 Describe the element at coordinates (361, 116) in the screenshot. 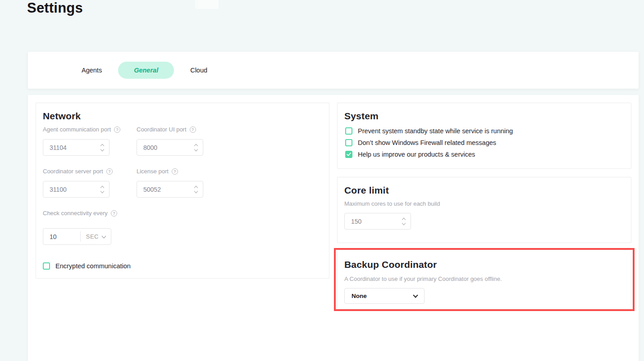

I see `system-heading: System` at that location.